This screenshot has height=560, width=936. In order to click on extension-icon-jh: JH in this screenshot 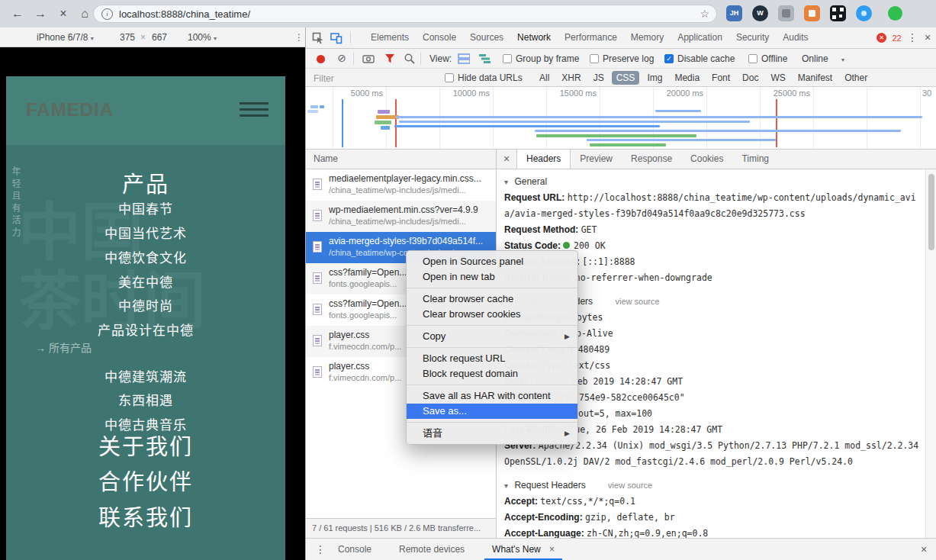, I will do `click(734, 14)`.